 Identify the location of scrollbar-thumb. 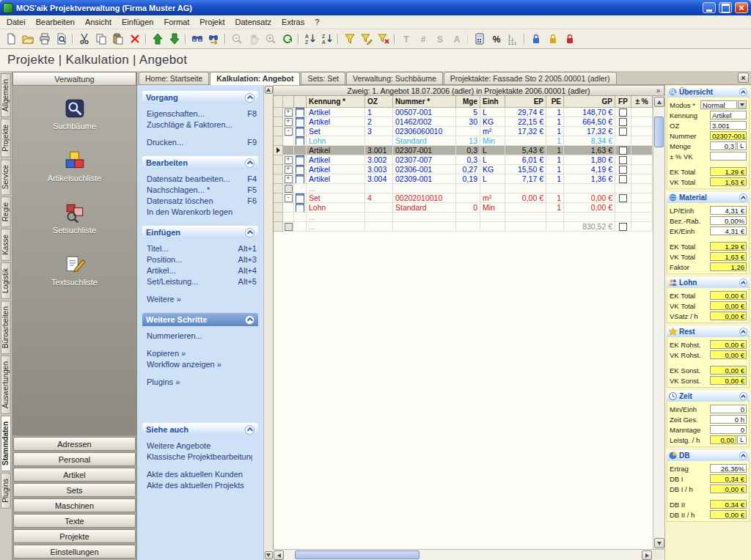
(357, 555).